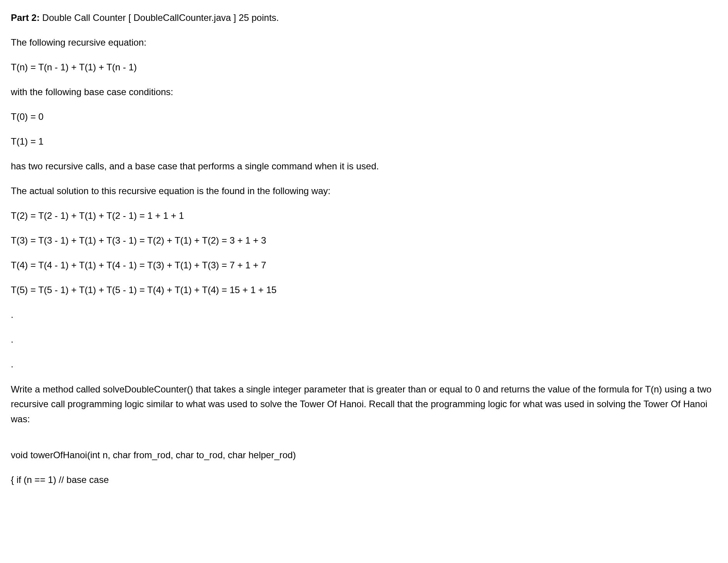 Image resolution: width=728 pixels, height=563 pixels. What do you see at coordinates (364, 290) in the screenshot?
I see `t5-expansion: T(5) = T(5 - 1) + T(1) + T(5 - 1) = T(4)…` at bounding box center [364, 290].